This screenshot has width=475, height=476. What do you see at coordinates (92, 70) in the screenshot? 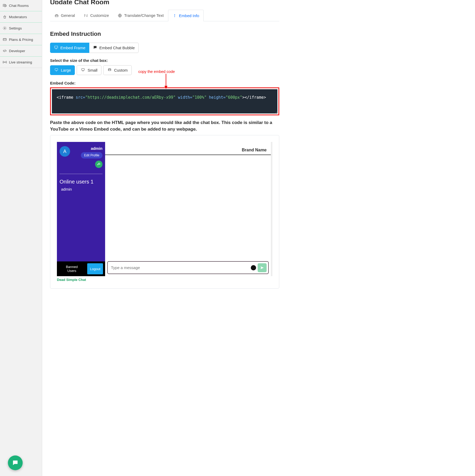
I see `button-label: Small` at bounding box center [92, 70].